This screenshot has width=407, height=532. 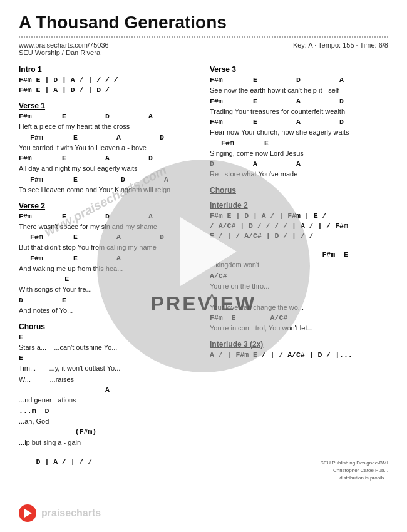 What do you see at coordinates (299, 190) in the screenshot?
I see `section-chorus2: Chorus` at bounding box center [299, 190].